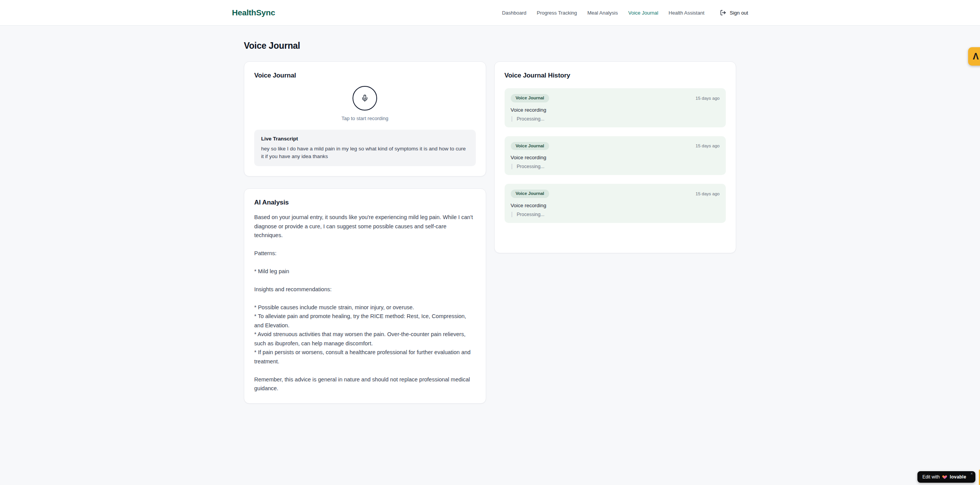 The height and width of the screenshot is (485, 980). I want to click on history-card-title: Voice Journal History, so click(615, 76).